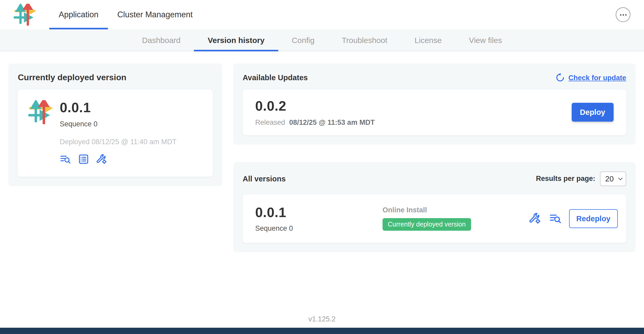 This screenshot has height=334, width=644. Describe the element at coordinates (593, 219) in the screenshot. I see `redeploy-button: Redeploy` at that location.